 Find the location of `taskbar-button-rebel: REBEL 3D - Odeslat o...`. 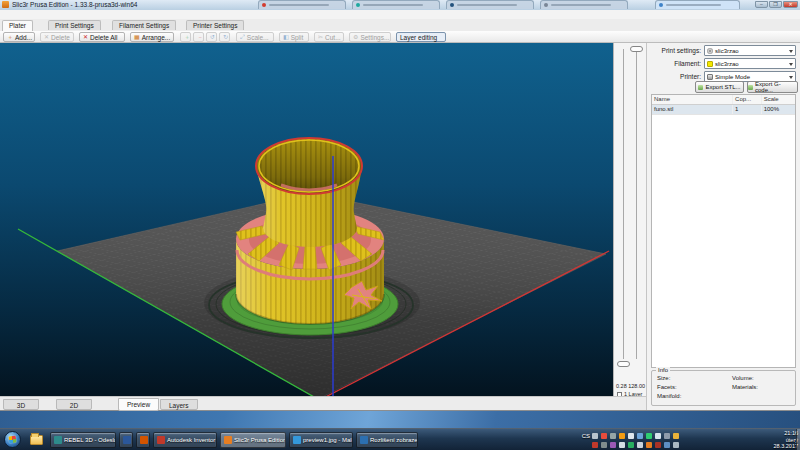

taskbar-button-rebel: REBEL 3D - Odeslat o... is located at coordinates (83, 440).